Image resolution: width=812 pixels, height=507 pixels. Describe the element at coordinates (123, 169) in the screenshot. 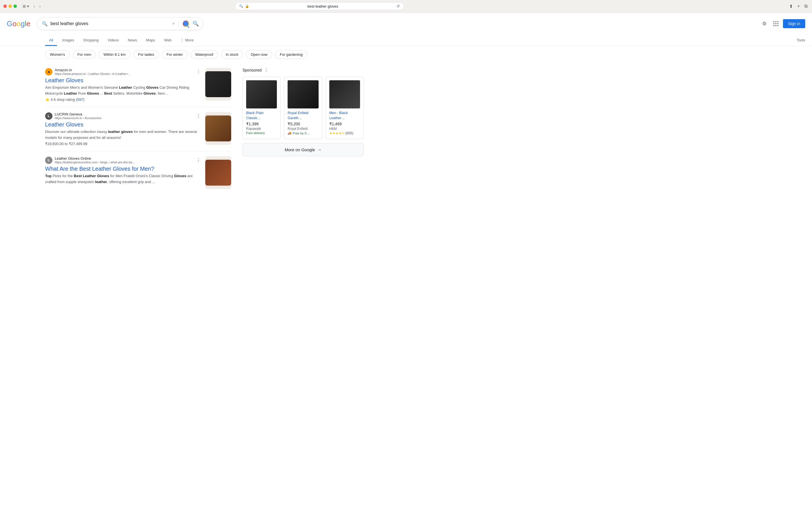

I see `result-title-3: What Are the Best Leather Gloves for Men…` at that location.